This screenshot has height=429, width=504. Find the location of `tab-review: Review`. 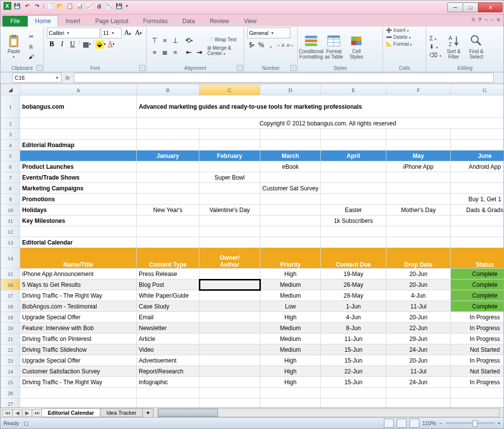

tab-review: Review is located at coordinates (220, 21).